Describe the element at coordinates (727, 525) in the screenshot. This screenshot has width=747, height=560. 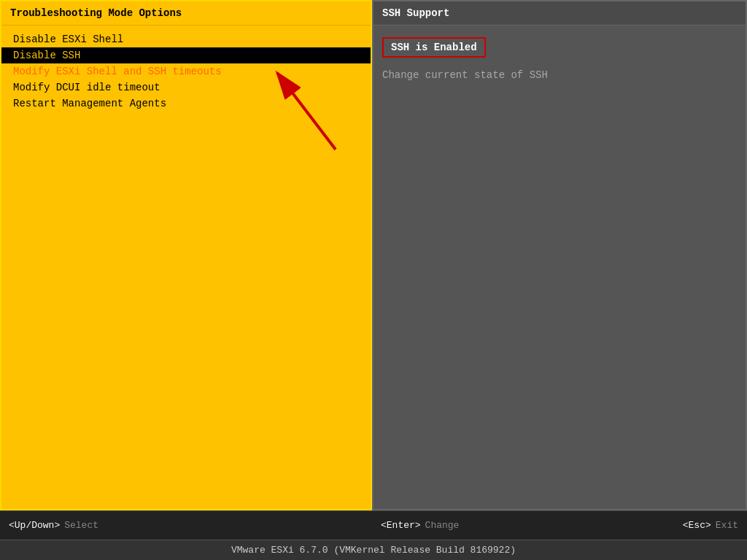
I see `esc-action: Exit` at that location.